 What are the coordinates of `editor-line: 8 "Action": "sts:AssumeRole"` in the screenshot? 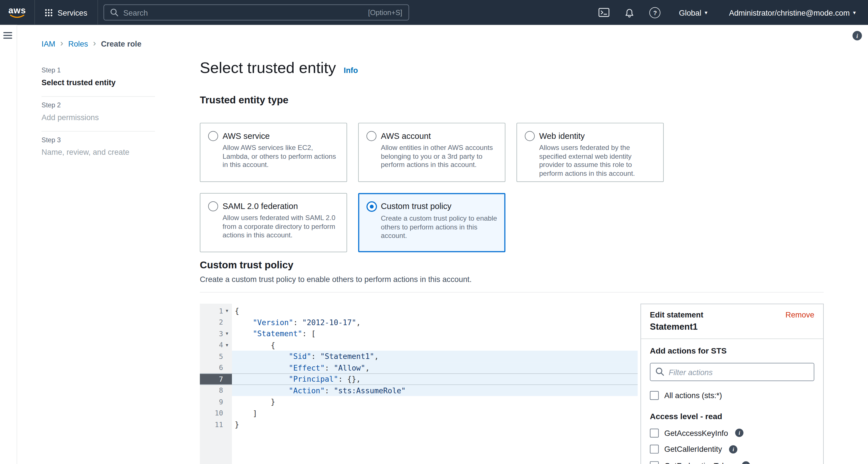 It's located at (419, 391).